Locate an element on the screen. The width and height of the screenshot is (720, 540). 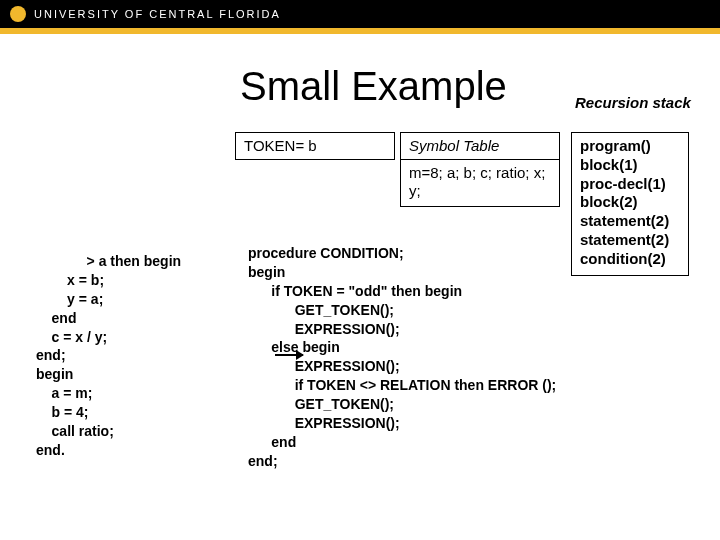
slide-title: Small Example is located at coordinates (374, 86).